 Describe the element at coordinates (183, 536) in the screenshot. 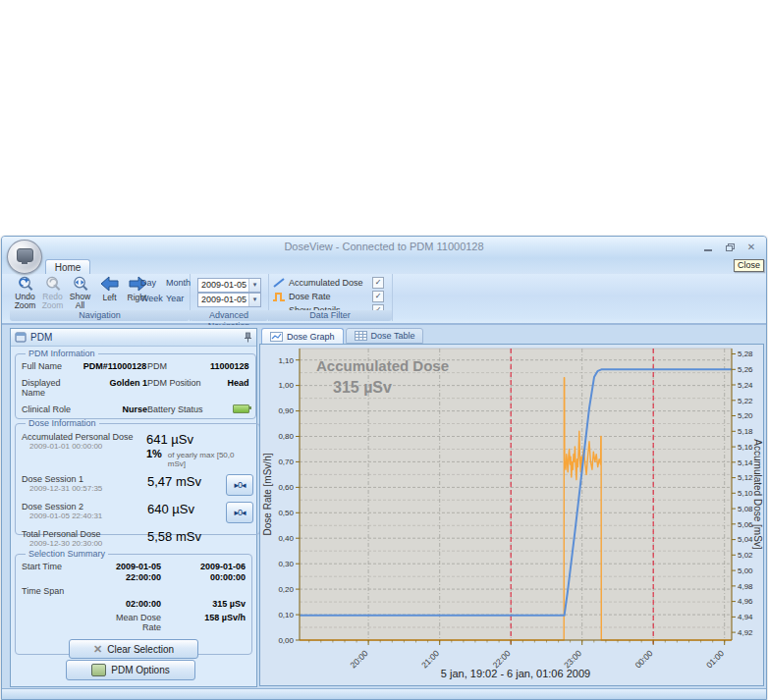

I see `dose-value: 5,58 mSv` at that location.